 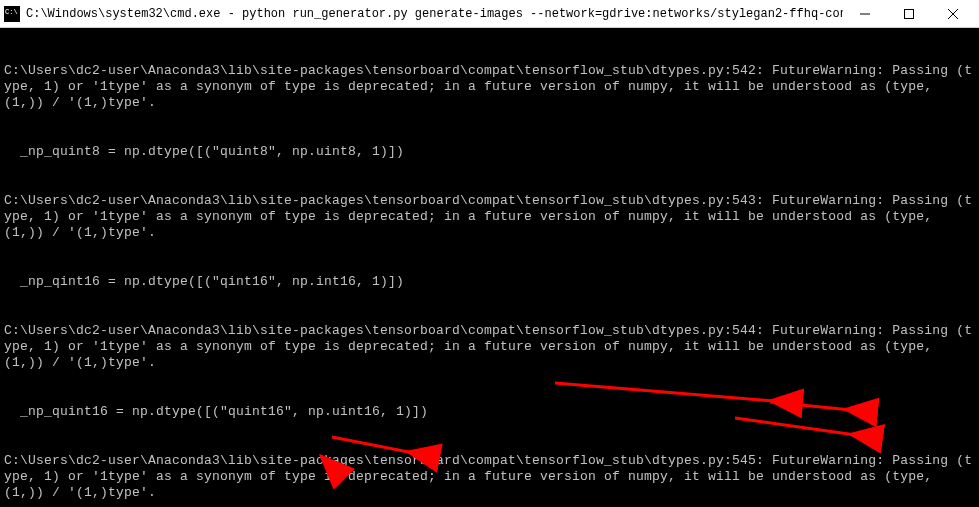 What do you see at coordinates (865, 14) in the screenshot?
I see `minimize-icon` at bounding box center [865, 14].